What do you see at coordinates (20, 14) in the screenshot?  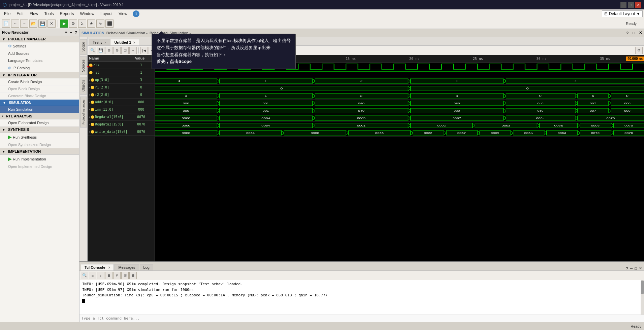 I see `menu-edit: Edit` at bounding box center [20, 14].